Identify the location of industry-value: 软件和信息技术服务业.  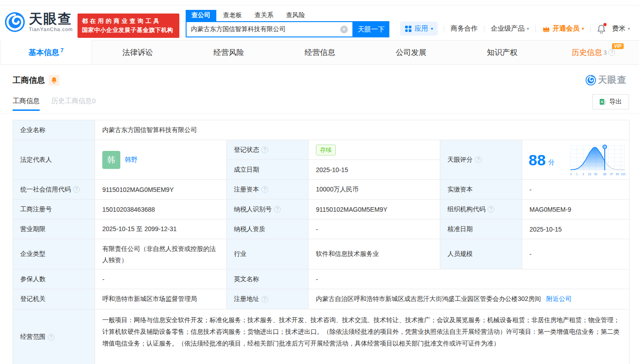
(374, 254).